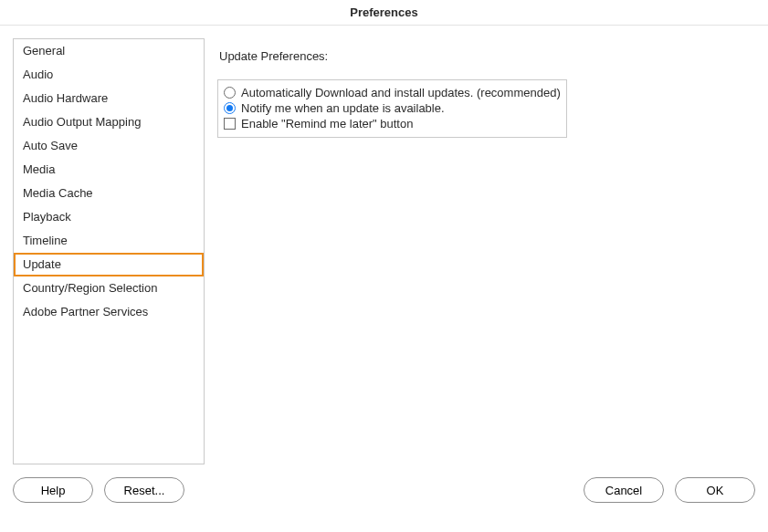 The height and width of the screenshot is (532, 768). What do you see at coordinates (144, 490) in the screenshot?
I see `reset-button: Reset...` at bounding box center [144, 490].